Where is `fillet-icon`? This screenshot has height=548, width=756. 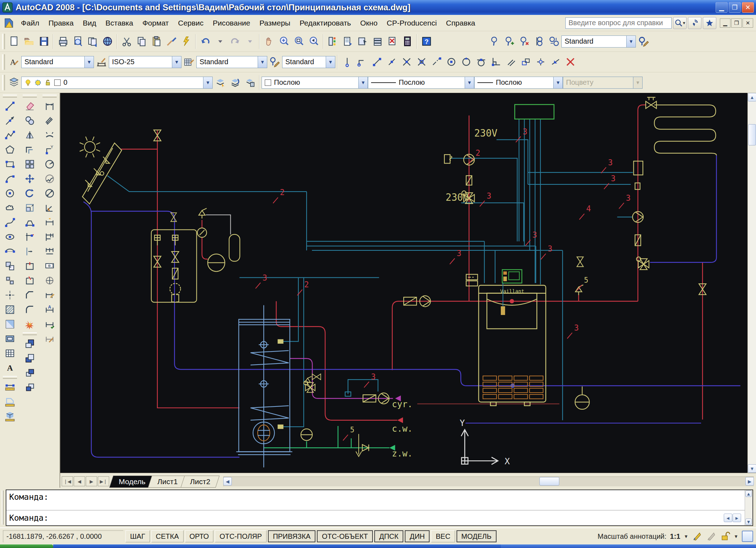 fillet-icon is located at coordinates (30, 309).